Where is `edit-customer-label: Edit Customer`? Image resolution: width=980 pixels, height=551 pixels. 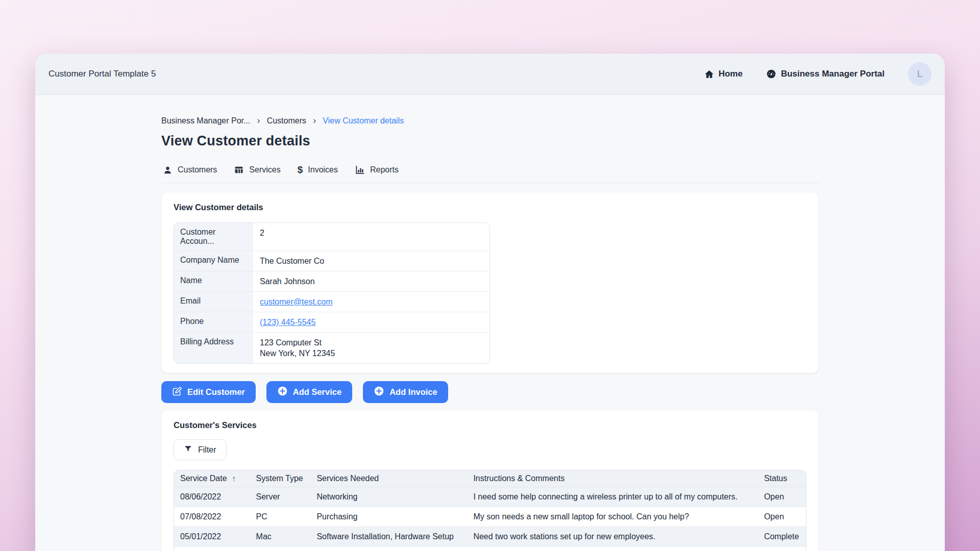
edit-customer-label: Edit Customer is located at coordinates (216, 392).